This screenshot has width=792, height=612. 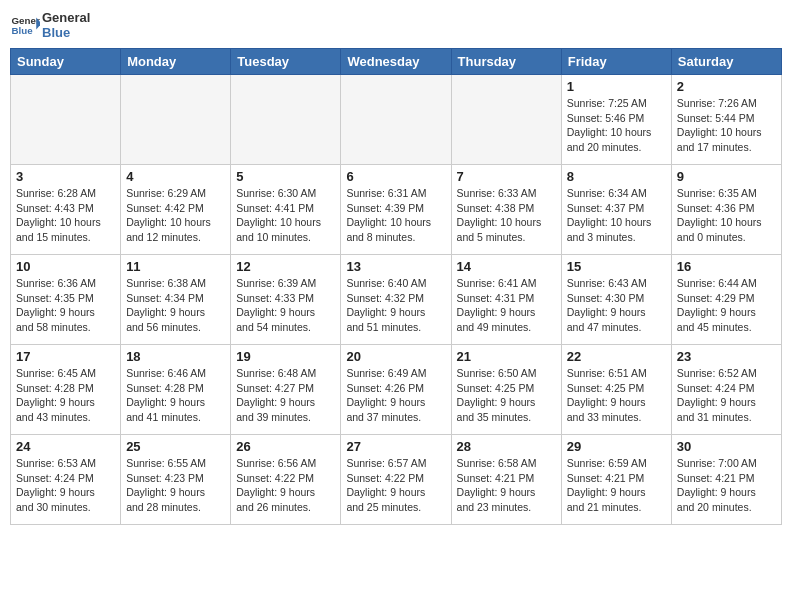 What do you see at coordinates (286, 480) in the screenshot?
I see `calendar-cell: 26Sunrise: 6:56 AM Sunset: 4:22 PM Dayli…` at bounding box center [286, 480].